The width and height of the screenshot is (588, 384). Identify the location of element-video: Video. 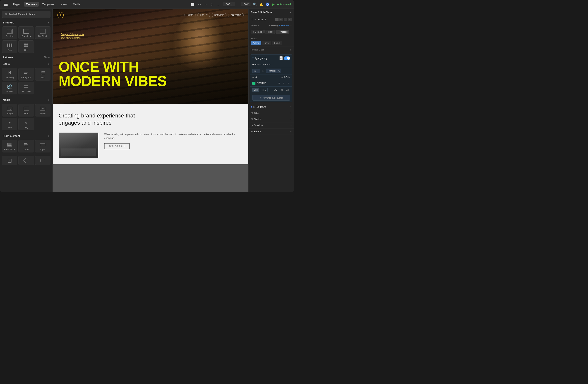
(26, 110).